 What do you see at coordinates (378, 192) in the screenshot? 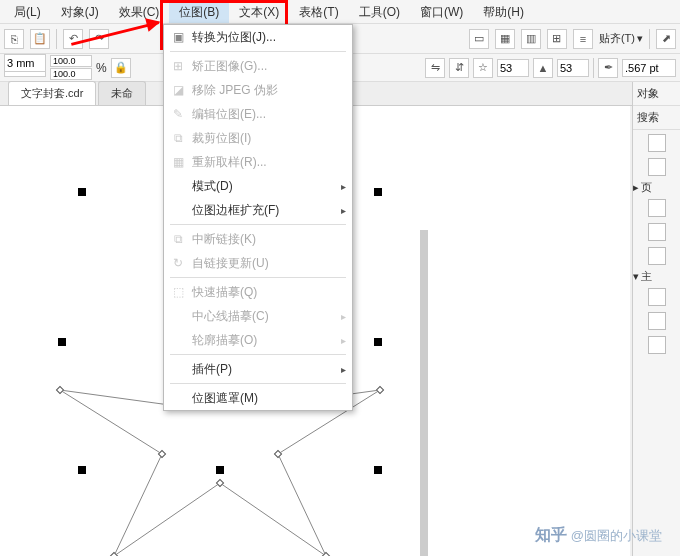
I see `handle-tr` at bounding box center [378, 192].